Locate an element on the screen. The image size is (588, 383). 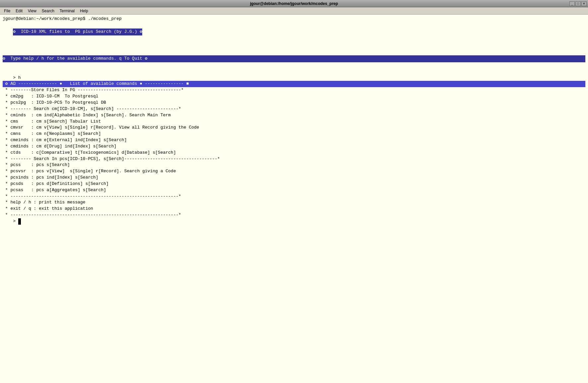
titlebar: jgour@debian:/home/jgour/work/mcodes_pre… is located at coordinates (294, 4).